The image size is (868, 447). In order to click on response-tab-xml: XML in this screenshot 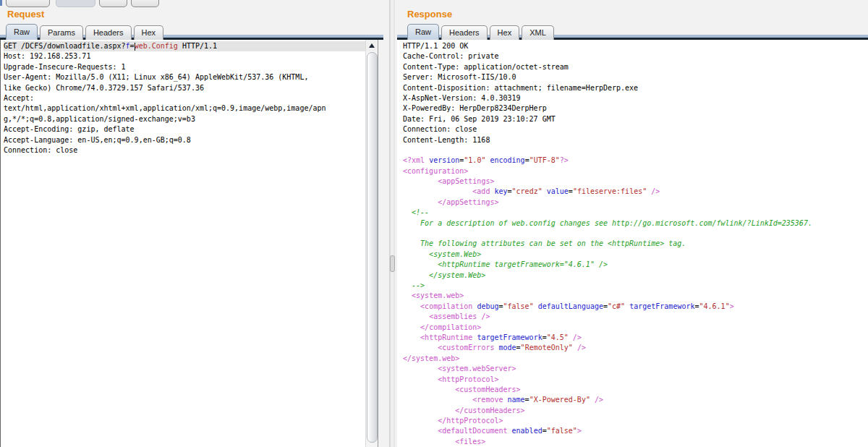, I will do `click(538, 33)`.